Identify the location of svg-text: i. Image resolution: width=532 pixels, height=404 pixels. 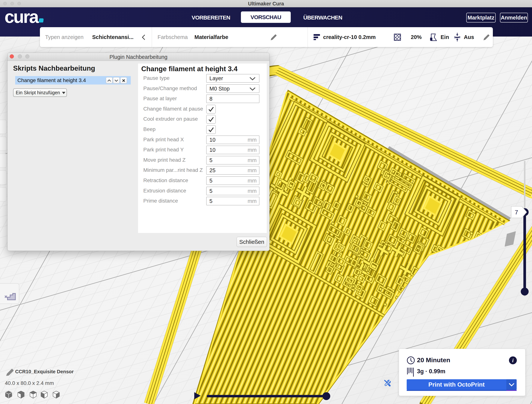
(513, 360).